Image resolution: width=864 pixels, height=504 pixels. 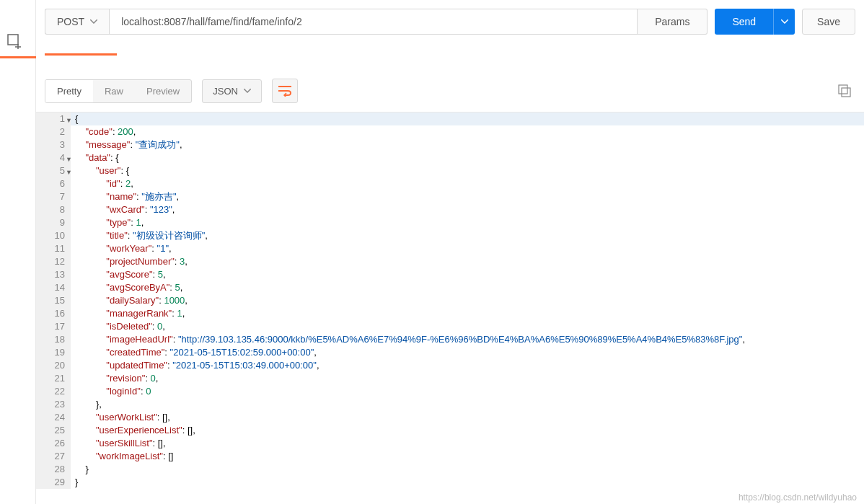 What do you see at coordinates (285, 91) in the screenshot?
I see `wrap-icon` at bounding box center [285, 91].